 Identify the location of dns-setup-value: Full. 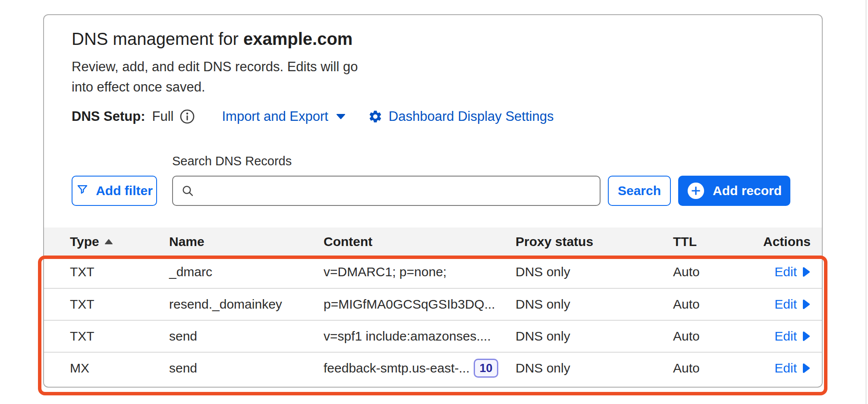
(163, 117).